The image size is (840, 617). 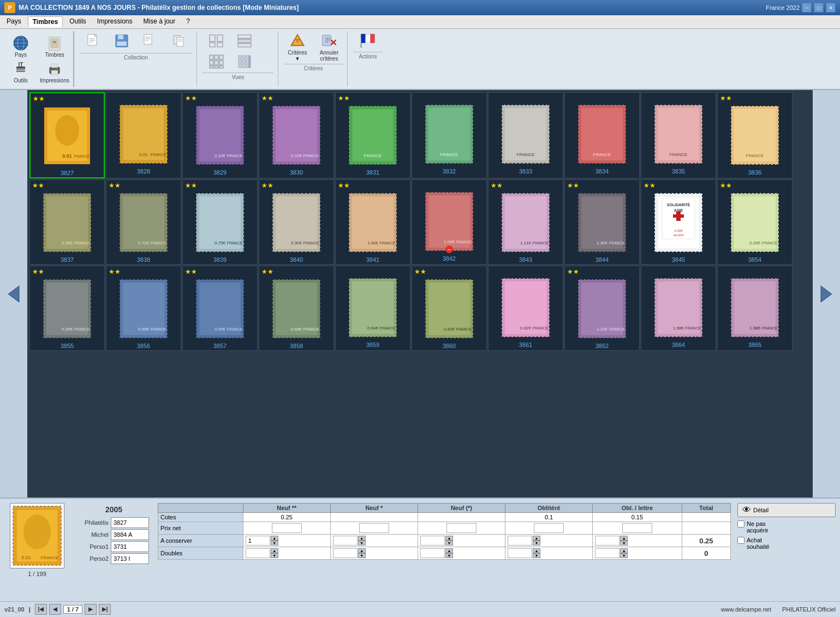 I want to click on doubles-up-2: ▲, so click(x=362, y=551).